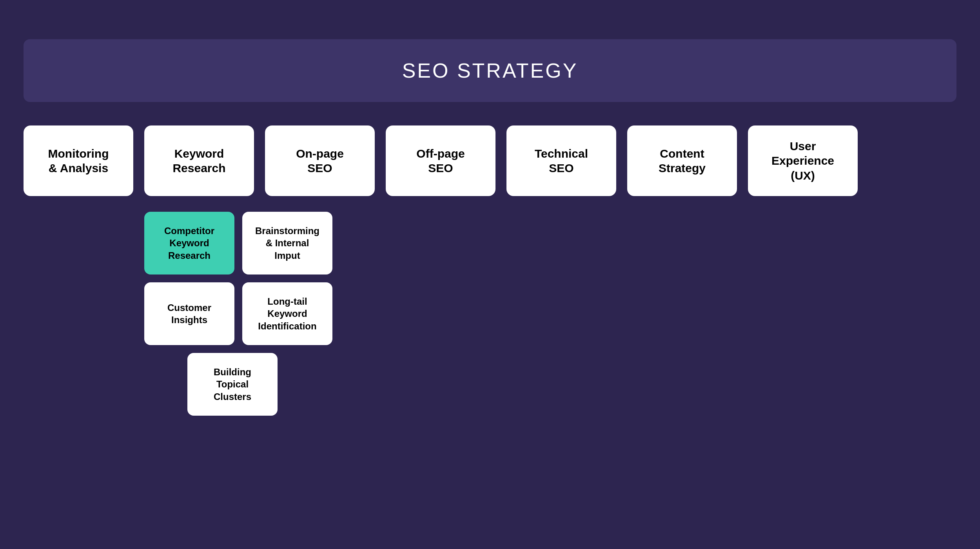 The image size is (980, 549). Describe the element at coordinates (561, 161) in the screenshot. I see `card-technical: TechnicalSEO` at that location.